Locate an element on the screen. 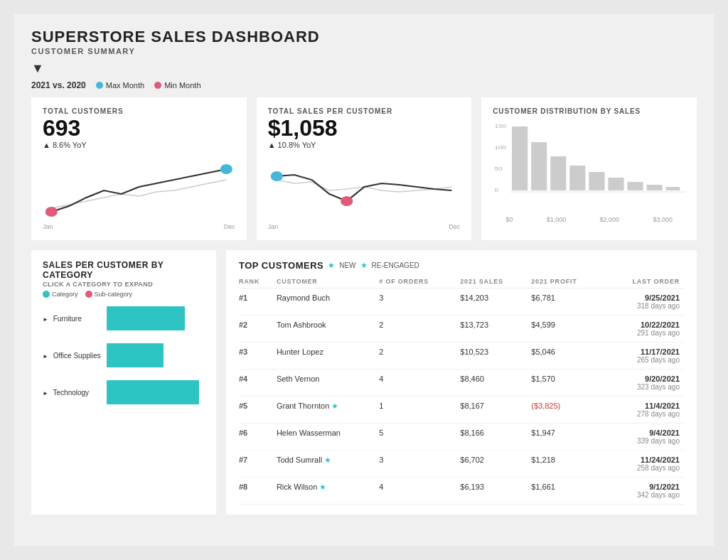 Image resolution: width=728 pixels, height=560 pixels. top-customers-header-row: TOP CUSTOMERS ★ NEW ★ RE-ENGAGED is located at coordinates (461, 266).